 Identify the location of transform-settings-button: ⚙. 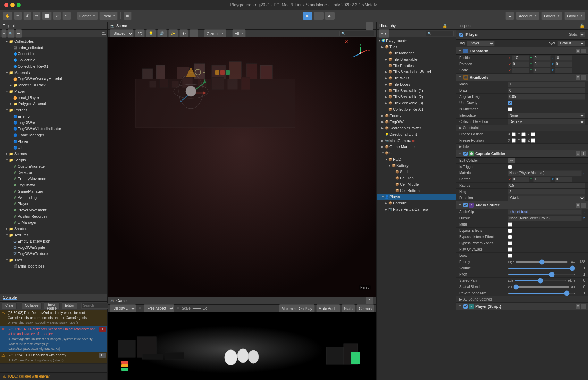
(578, 51).